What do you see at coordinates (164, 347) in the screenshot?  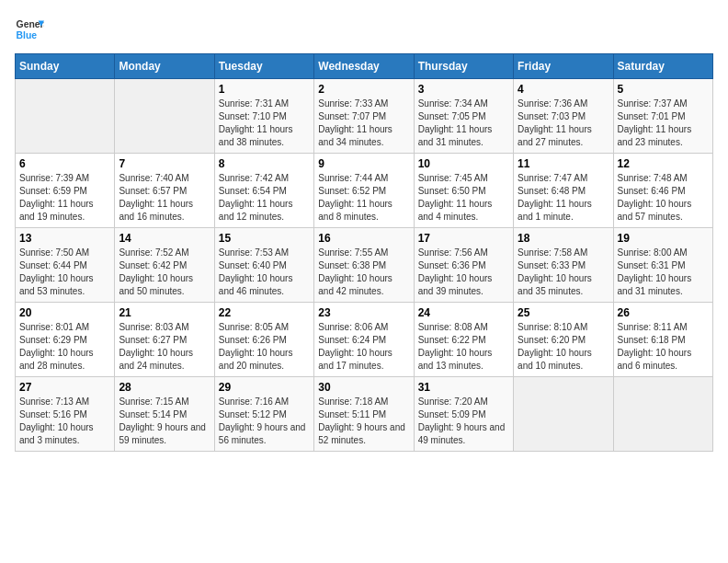 I see `day-info: Sunrise: 8:03 AM Sunset: 6:27 PM Dayligh…` at bounding box center [164, 347].